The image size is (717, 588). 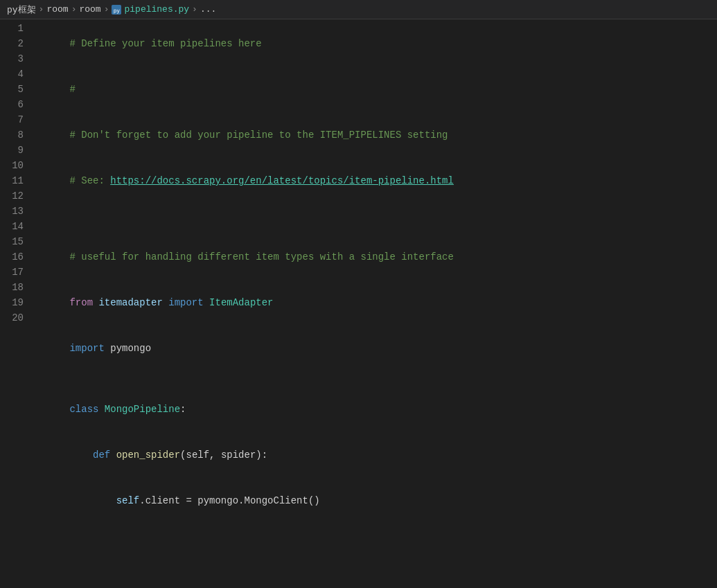 What do you see at coordinates (15, 303) in the screenshot?
I see `line-numbers: 1 2 3 4 5 6 7 8 9 10 11 12 13 14 15 16 1…` at bounding box center [15, 303].